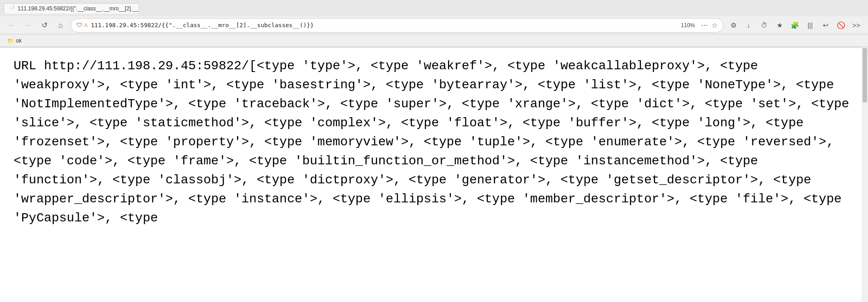 Image resolution: width=868 pixels, height=302 pixels. I want to click on navigation-bar: ← → ↺ ⌂ 🛡 ⚠ 111.198.29.45:59822/{{".__cl…, so click(434, 25).